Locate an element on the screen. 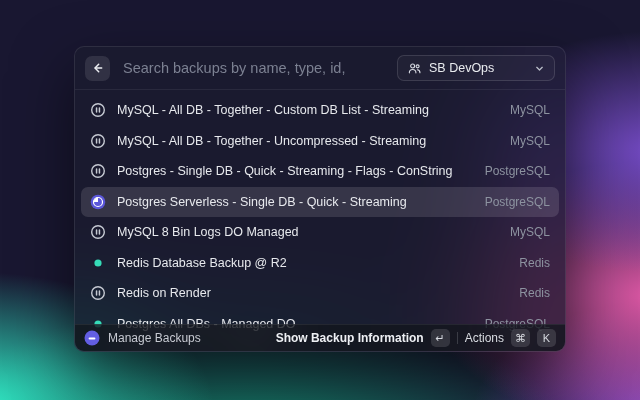 This screenshot has height=400, width=640. chevron-down-icon is located at coordinates (540, 68).